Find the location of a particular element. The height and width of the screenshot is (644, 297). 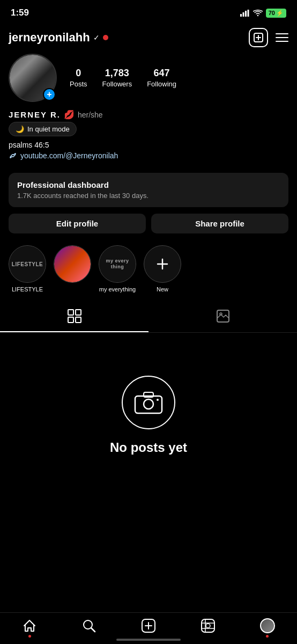

professional-dashboard-card: Professional dashboard 1.7K accounts rea… is located at coordinates (148, 190).